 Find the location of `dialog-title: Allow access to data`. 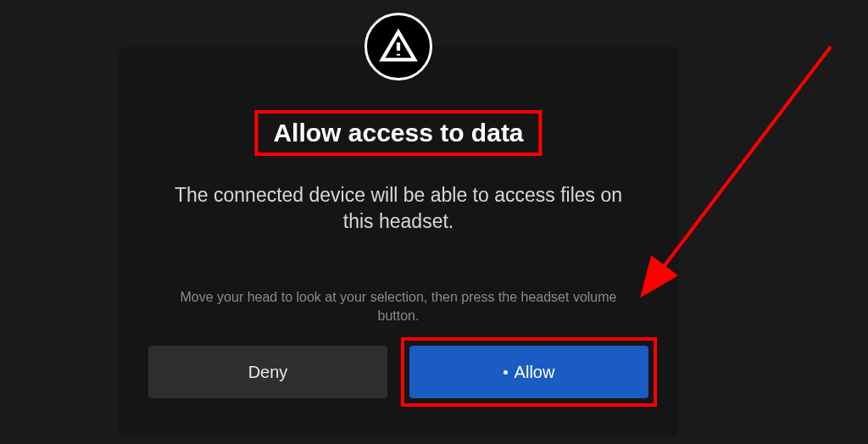

dialog-title: Allow access to data is located at coordinates (398, 133).